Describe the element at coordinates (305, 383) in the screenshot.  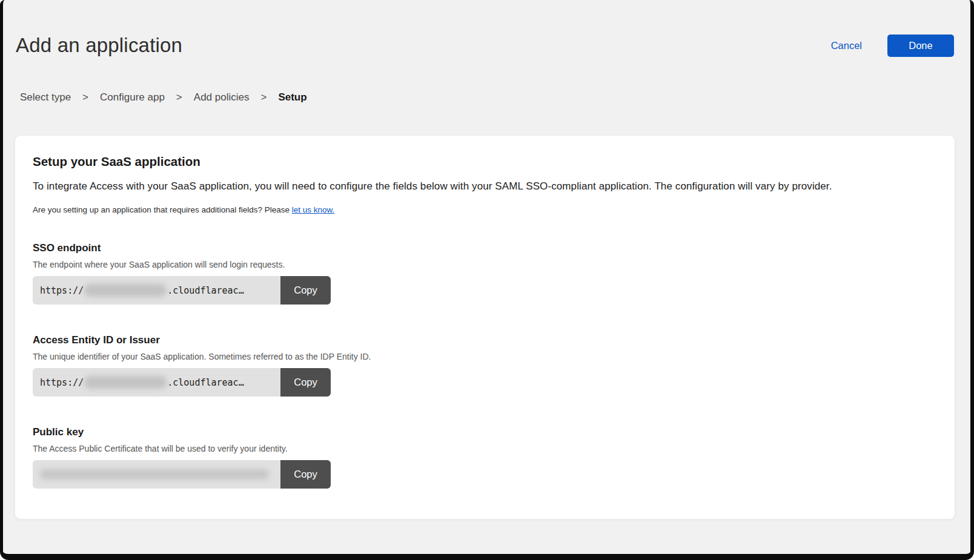
I see `access-entity-id-copy-button: Copy` at that location.